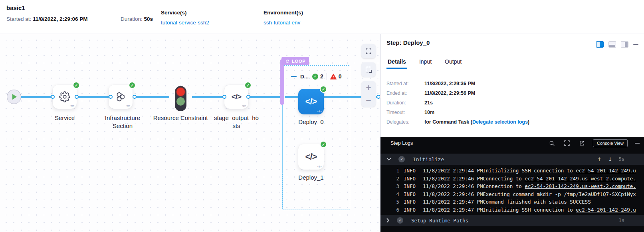 The width and height of the screenshot is (644, 232). What do you see at coordinates (567, 143) in the screenshot?
I see `log-fullscreen-icon` at bounding box center [567, 143].